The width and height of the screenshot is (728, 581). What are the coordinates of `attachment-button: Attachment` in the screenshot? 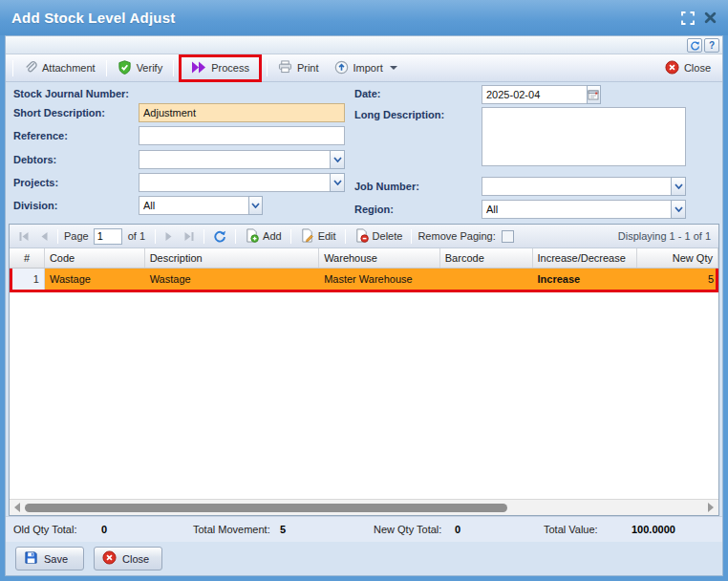 It's located at (59, 68).